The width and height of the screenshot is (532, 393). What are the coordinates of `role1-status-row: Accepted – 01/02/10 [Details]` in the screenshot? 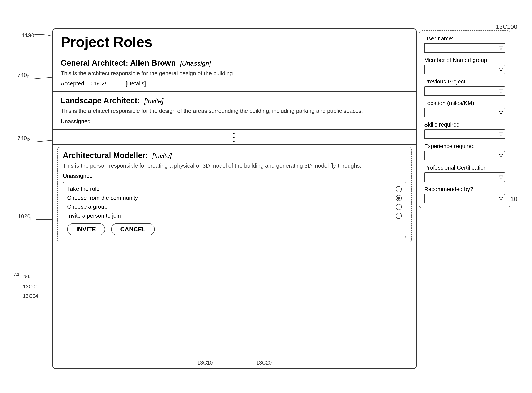 It's located at (235, 84).